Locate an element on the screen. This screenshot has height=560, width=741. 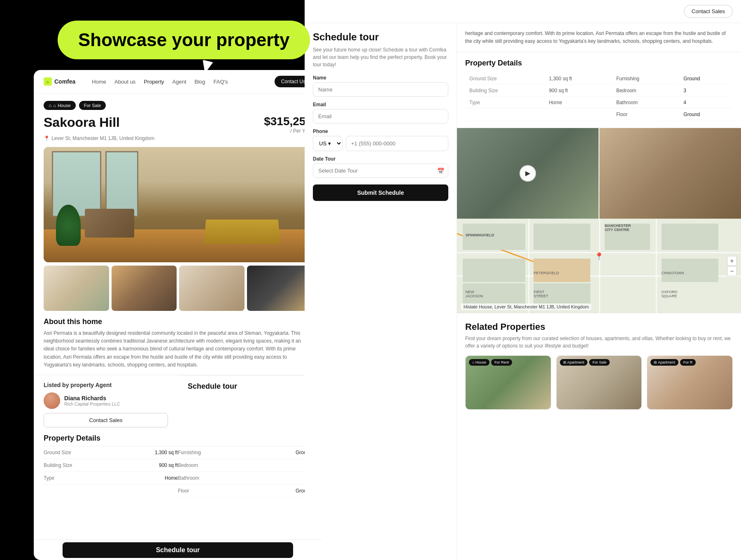
logo-text: Comfea is located at coordinates (65, 82).